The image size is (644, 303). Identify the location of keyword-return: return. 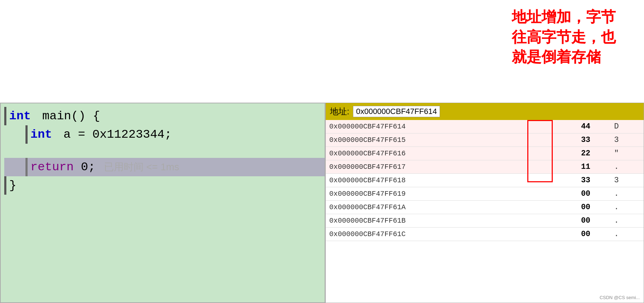
(52, 167).